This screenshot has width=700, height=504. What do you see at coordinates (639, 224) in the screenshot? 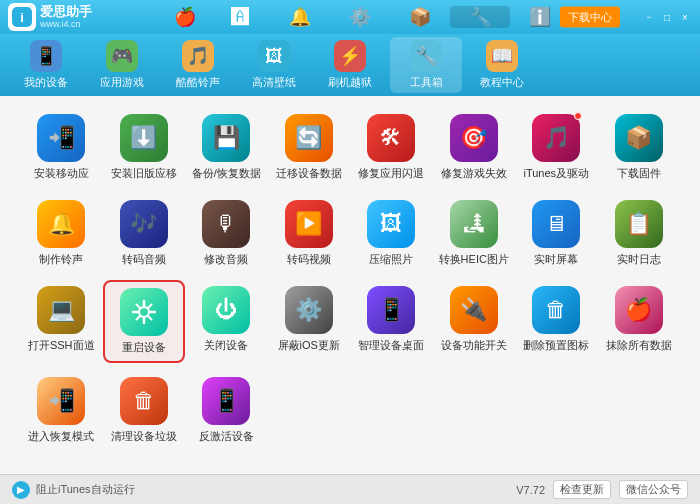
I see `app-icon-realtime-log: 📋` at bounding box center [639, 224].